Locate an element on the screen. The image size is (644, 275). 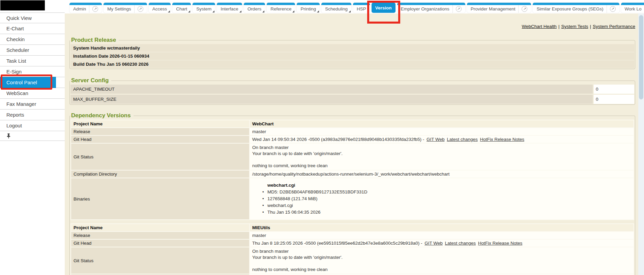
tab-chart: Chart is located at coordinates (181, 8).